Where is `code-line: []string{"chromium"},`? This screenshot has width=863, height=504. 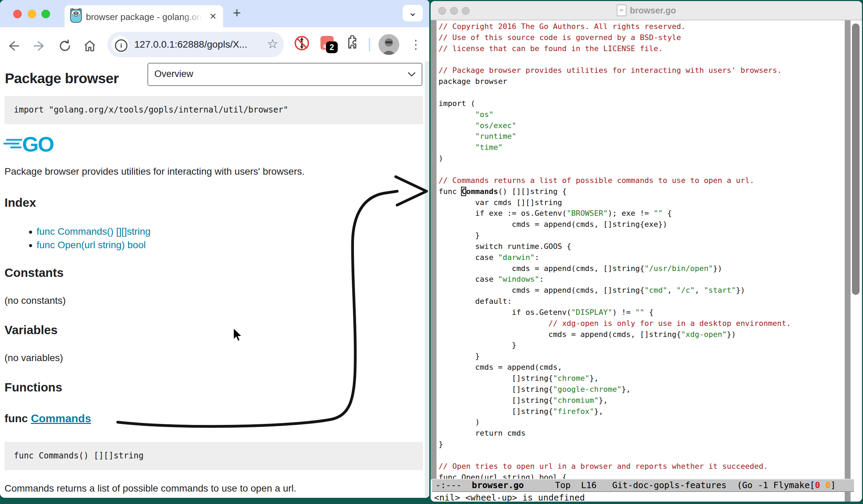 code-line: []string{"chromium"}, is located at coordinates (615, 400).